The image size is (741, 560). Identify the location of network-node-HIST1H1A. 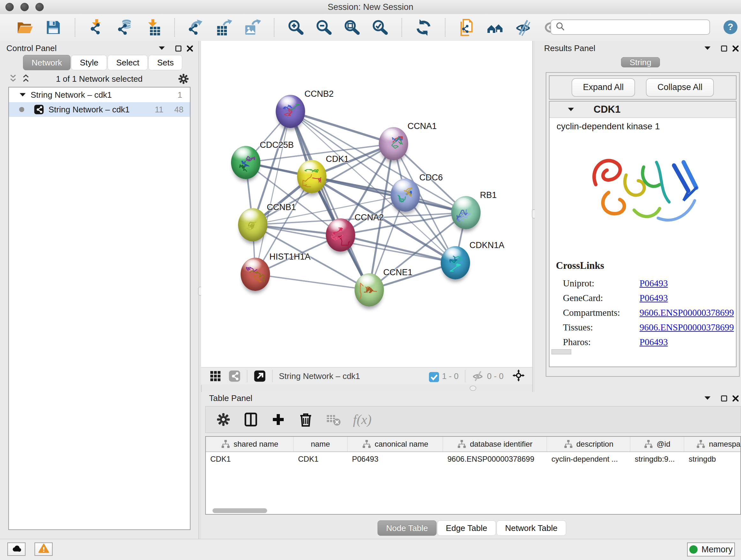
(255, 274).